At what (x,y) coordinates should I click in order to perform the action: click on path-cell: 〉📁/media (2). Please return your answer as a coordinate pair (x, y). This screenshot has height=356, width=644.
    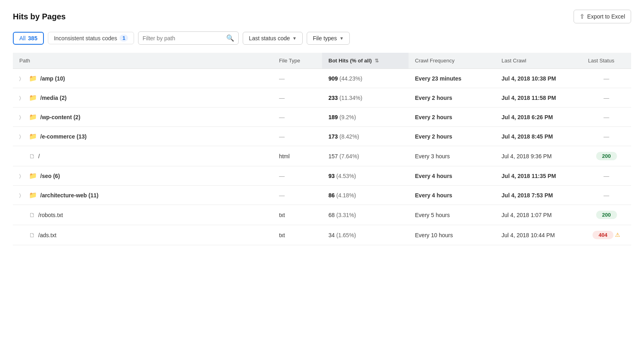
    Looking at the image, I should click on (142, 98).